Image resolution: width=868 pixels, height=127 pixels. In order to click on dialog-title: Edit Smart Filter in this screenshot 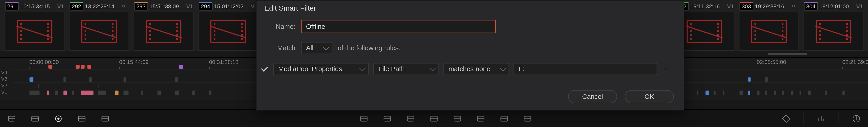, I will do `click(470, 6)`.